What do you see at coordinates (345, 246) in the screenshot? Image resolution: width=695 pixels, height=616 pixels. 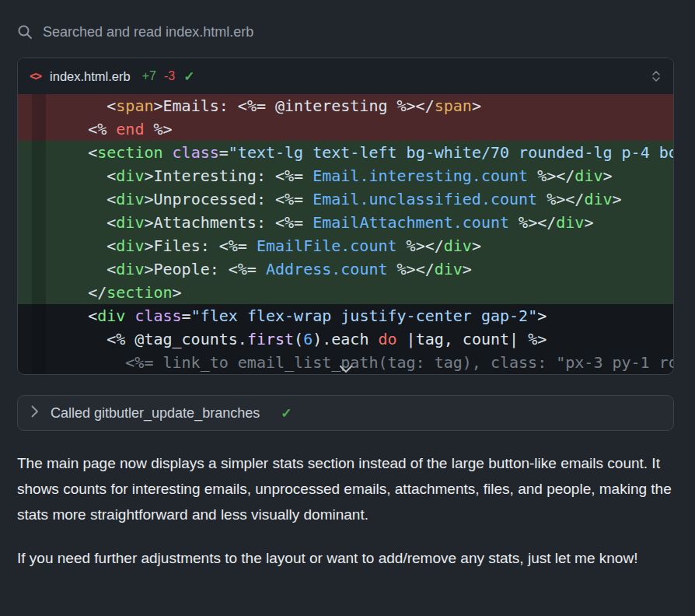 I see `diff-line-add: <div>Files: <%= EmailFile.count %></div>` at bounding box center [345, 246].